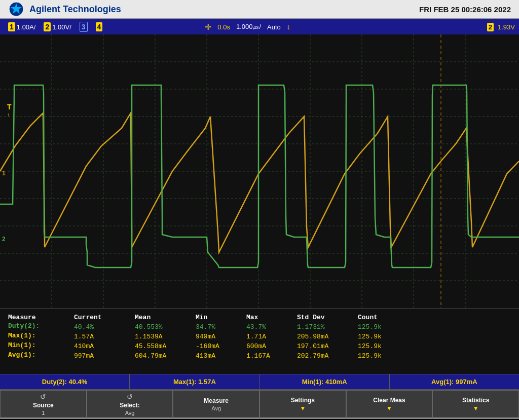  I want to click on row4-min: 413mA, so click(221, 356).